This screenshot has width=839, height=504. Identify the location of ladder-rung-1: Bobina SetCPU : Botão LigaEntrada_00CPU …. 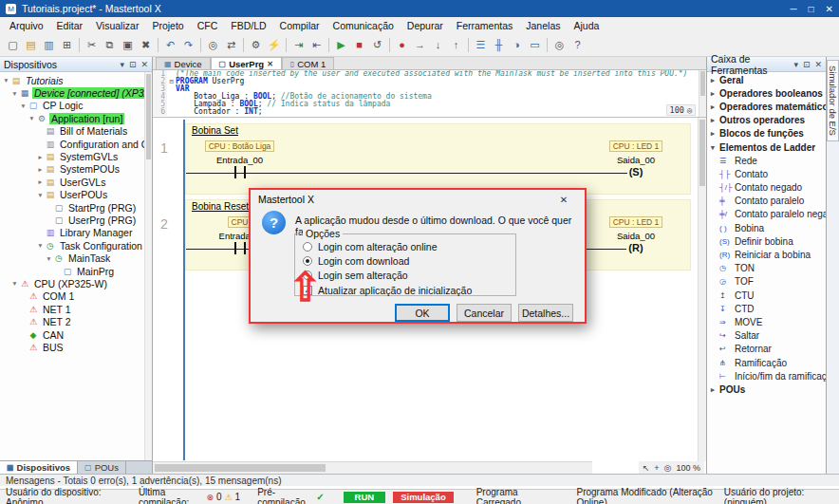
(438, 159).